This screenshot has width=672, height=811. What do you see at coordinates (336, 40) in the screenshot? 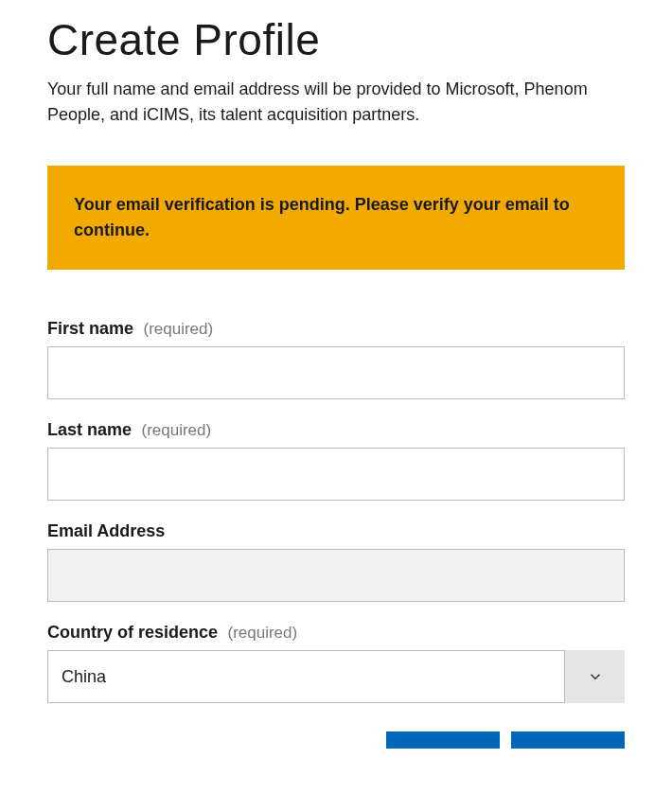
I see `page-title: Create Profile` at bounding box center [336, 40].